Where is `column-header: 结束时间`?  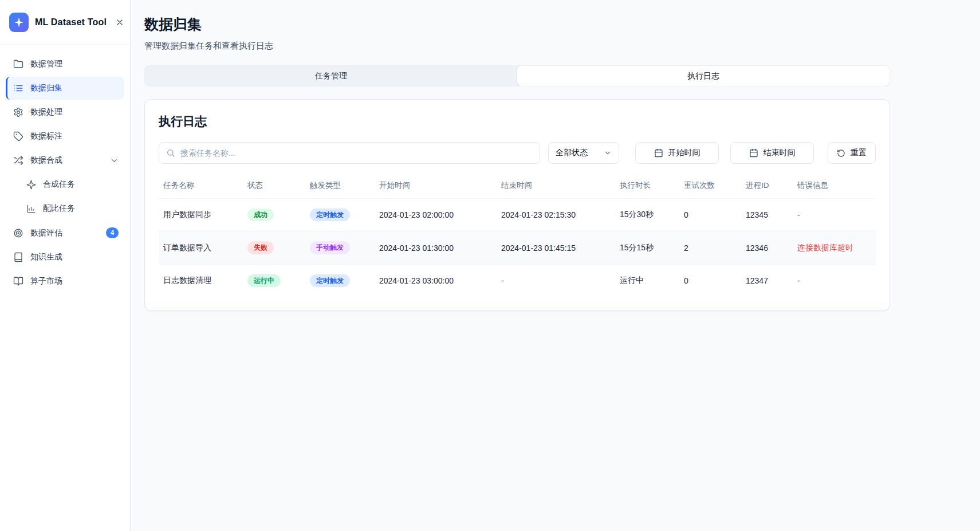
column-header: 结束时间 is located at coordinates (556, 186).